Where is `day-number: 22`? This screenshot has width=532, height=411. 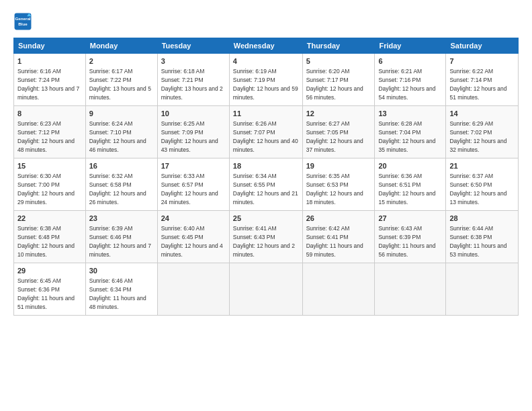
day-number: 22 is located at coordinates (50, 219).